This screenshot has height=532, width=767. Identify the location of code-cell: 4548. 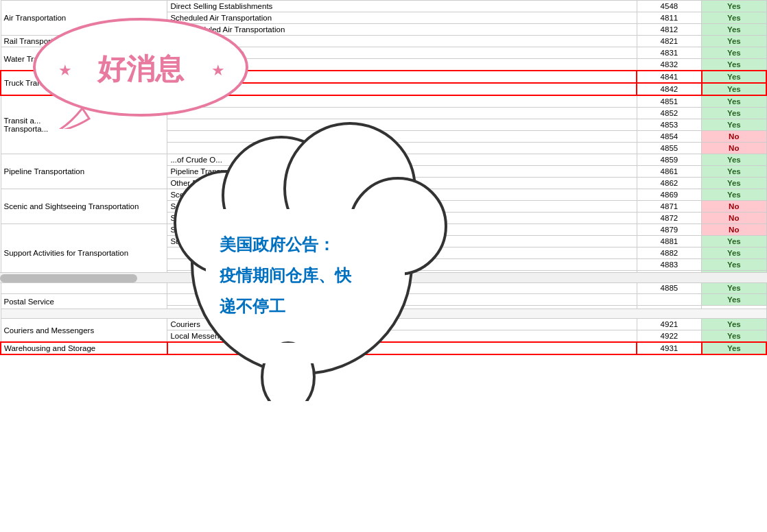
(669, 7).